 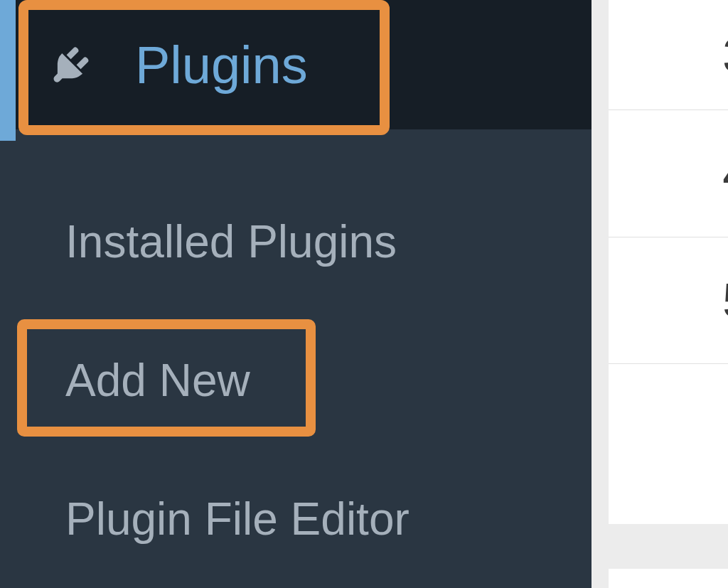 I want to click on panel-gap, so click(x=668, y=546).